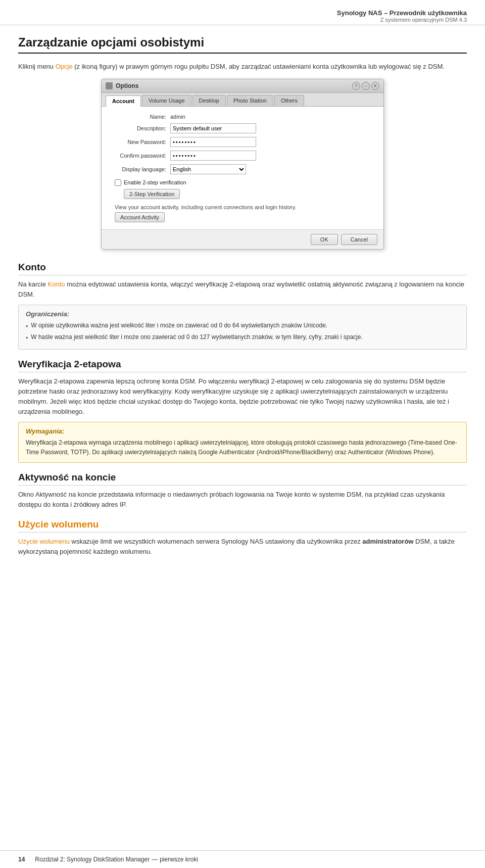  Describe the element at coordinates (155, 182) in the screenshot. I see `enable-2step-label: Enable 2-step verification` at that location.